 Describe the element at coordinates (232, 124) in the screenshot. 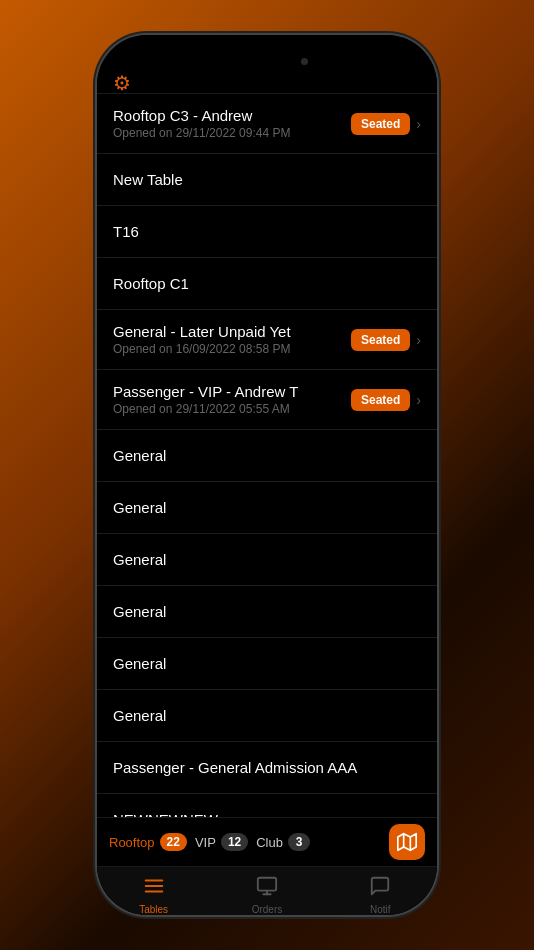

I see `table-item-left: Rooftop C3 - Andrew Opened on 29/11/2022…` at that location.